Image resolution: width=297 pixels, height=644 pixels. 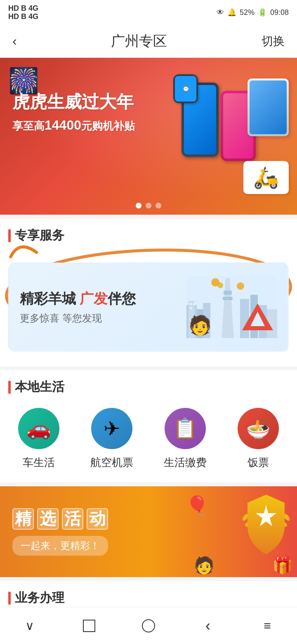 I want to click on activity-char-4: 动, so click(x=97, y=519).